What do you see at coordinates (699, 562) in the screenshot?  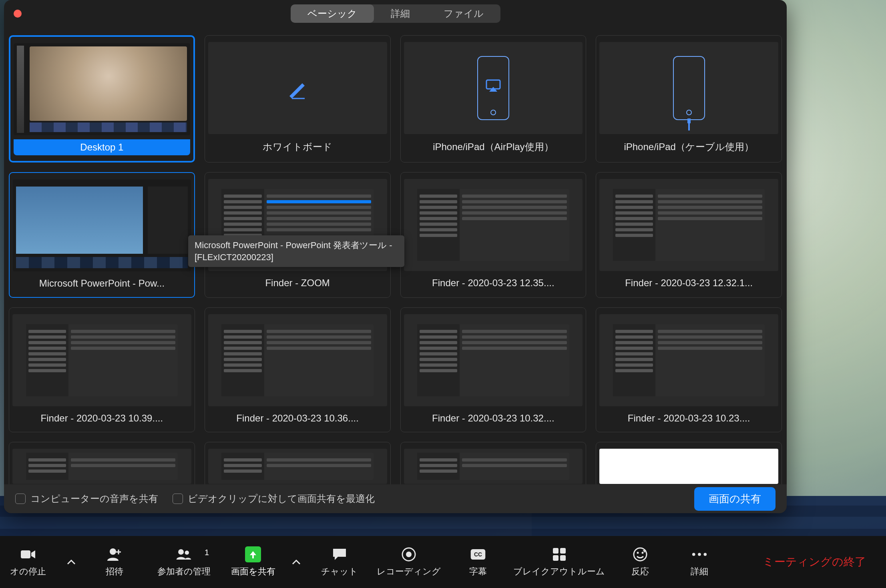 I see `more-button: 詳細` at bounding box center [699, 562].